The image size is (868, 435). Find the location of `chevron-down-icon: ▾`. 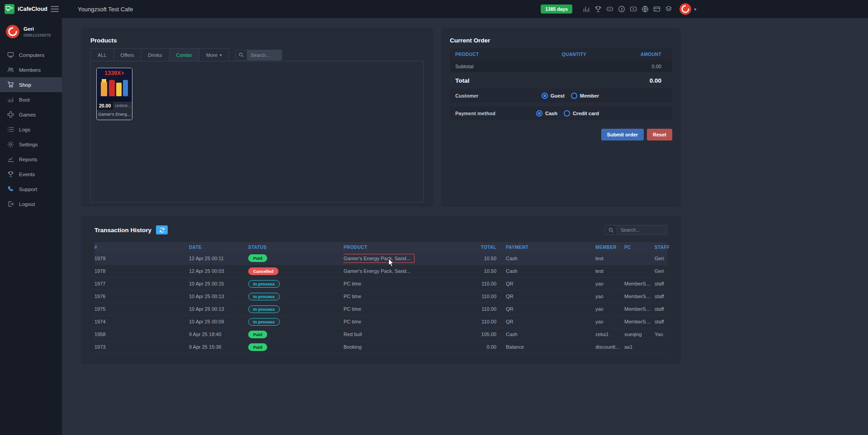

chevron-down-icon: ▾ is located at coordinates (695, 9).